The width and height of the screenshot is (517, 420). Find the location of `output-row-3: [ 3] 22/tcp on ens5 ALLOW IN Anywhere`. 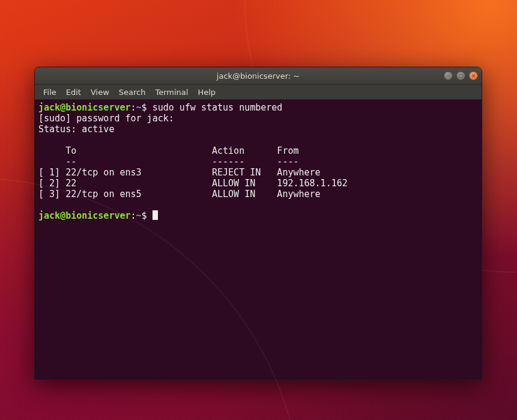

output-row-3: [ 3] 22/tcp on ens5 ALLOW IN Anywhere is located at coordinates (180, 194).